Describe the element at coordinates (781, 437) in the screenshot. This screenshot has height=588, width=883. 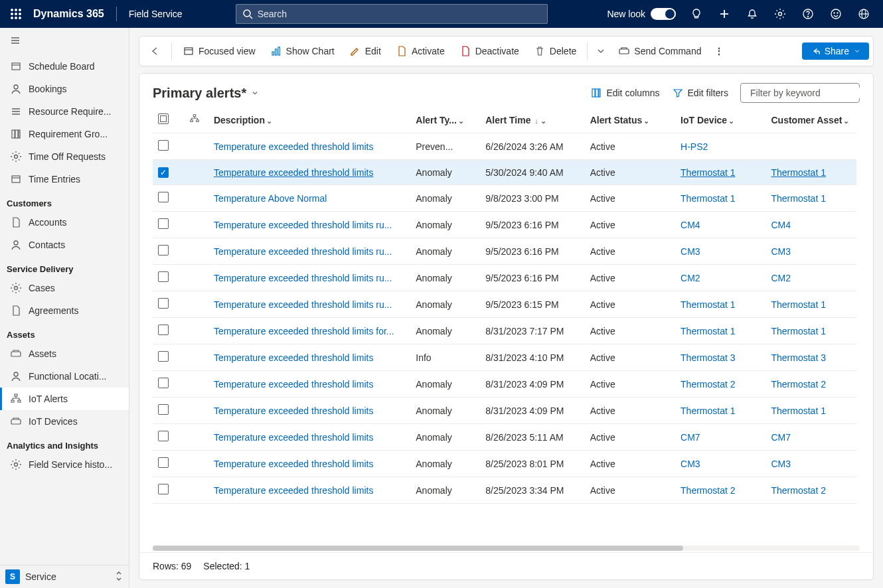
I see `asset-link: CM7` at that location.